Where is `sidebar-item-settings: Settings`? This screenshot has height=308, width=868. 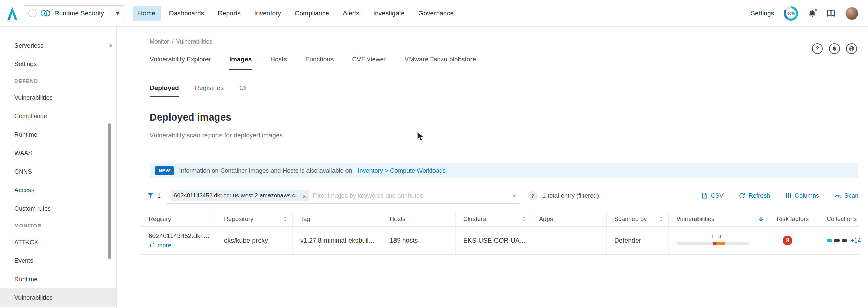
sidebar-item-settings: Settings is located at coordinates (58, 64).